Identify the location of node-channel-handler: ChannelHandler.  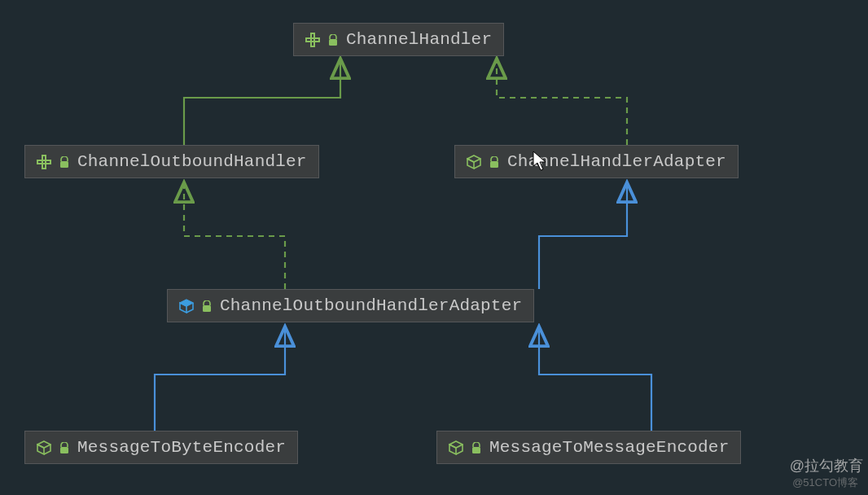
(399, 39).